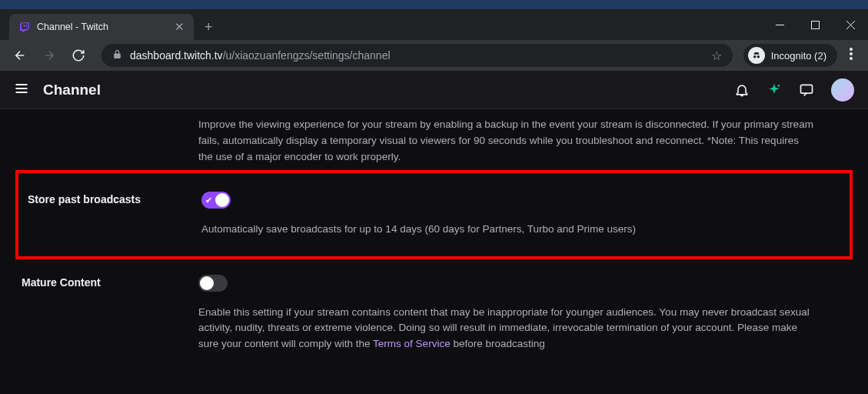 This screenshot has height=394, width=868. Describe the element at coordinates (742, 90) in the screenshot. I see `notifications-icon` at that location.